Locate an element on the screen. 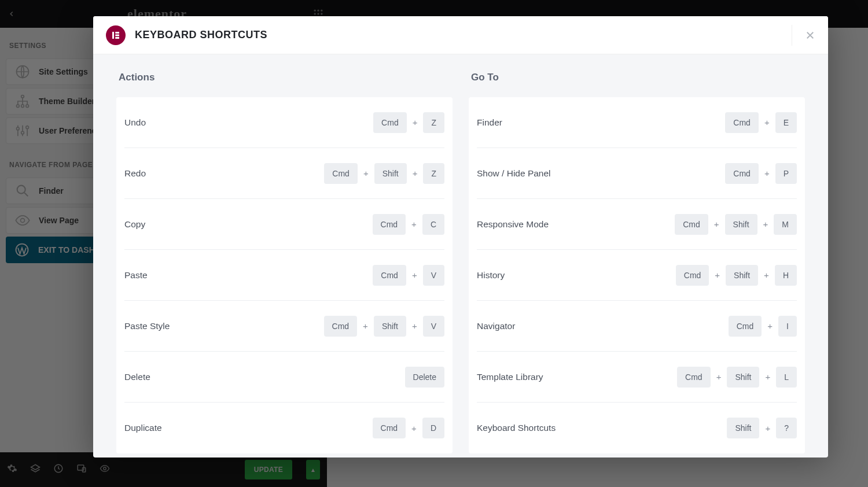  shortcut-keys: Cmd+E is located at coordinates (761, 123).